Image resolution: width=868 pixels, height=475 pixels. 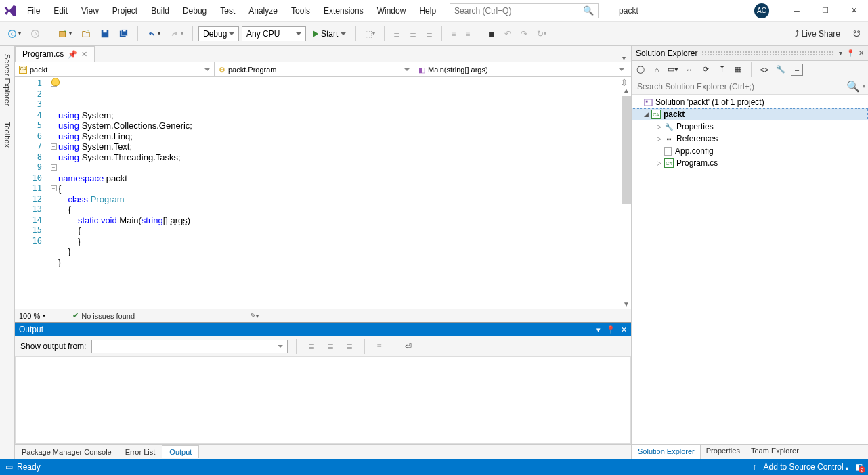 I want to click on maximize-button: ☐, so click(x=825, y=11).